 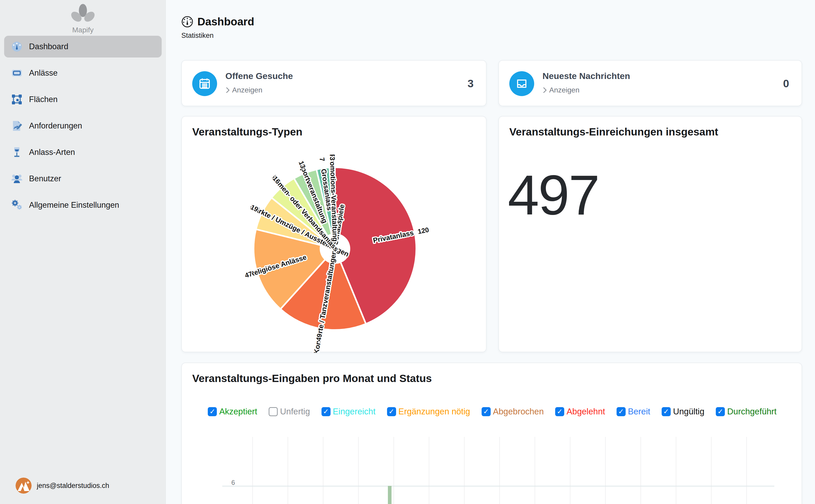 I want to click on show-messages-link: Anzeigen, so click(x=561, y=90).